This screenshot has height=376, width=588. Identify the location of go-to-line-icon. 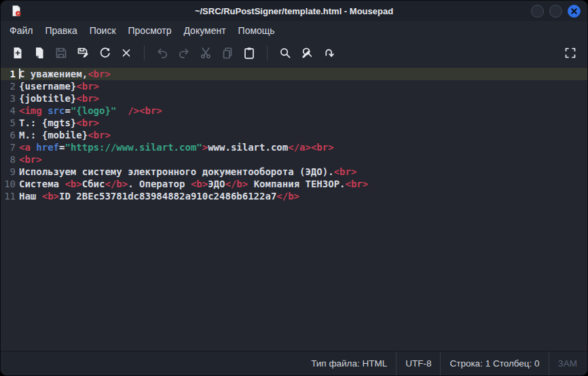
(329, 53).